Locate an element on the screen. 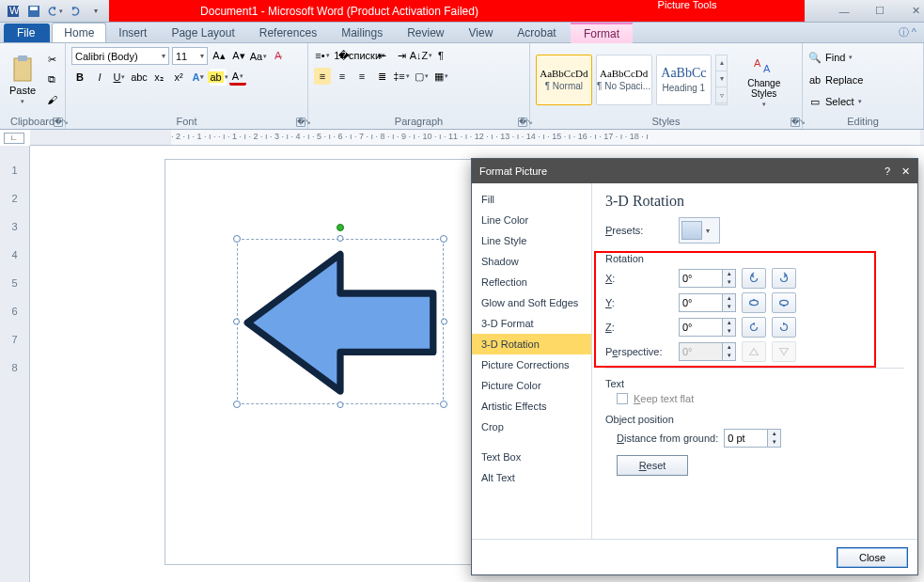 This screenshot has width=924, height=582. rotate-y-up-button is located at coordinates (754, 303).